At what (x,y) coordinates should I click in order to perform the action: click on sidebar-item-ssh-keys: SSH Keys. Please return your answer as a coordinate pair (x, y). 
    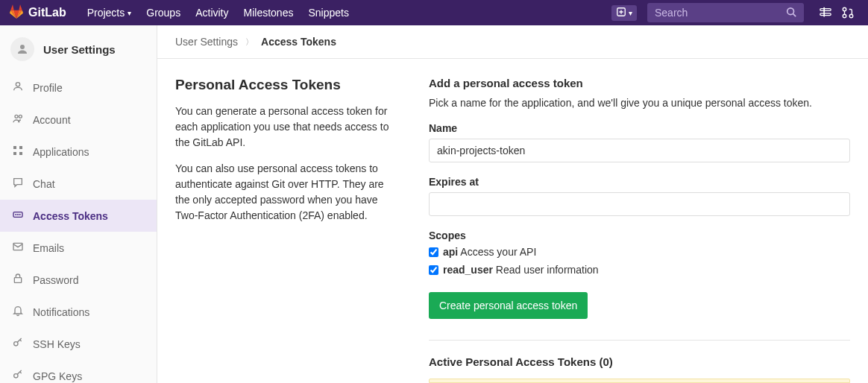
    Looking at the image, I should click on (78, 344).